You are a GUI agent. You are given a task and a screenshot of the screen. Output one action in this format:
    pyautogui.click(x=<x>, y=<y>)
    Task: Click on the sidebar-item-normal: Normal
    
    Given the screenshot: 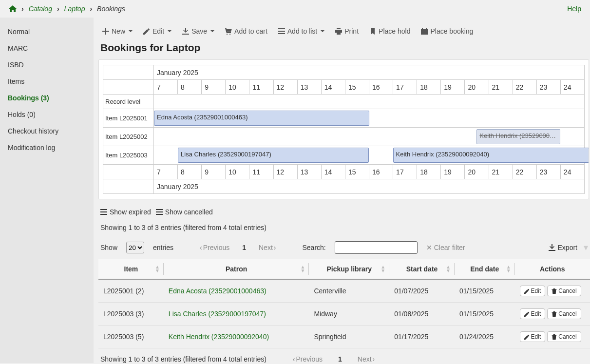 What is the action you would take?
    pyautogui.click(x=47, y=32)
    